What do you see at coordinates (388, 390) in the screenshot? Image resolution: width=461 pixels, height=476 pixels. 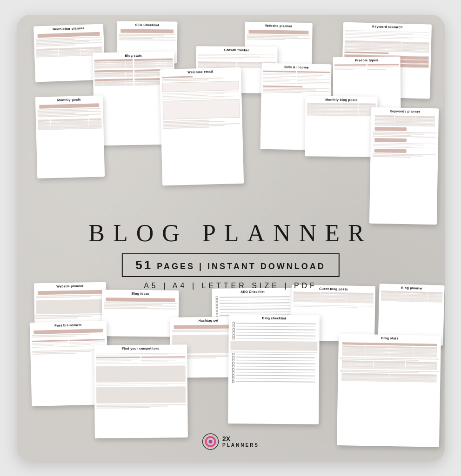 I see `card-blog-stats-bottom: Blog stats` at bounding box center [388, 390].